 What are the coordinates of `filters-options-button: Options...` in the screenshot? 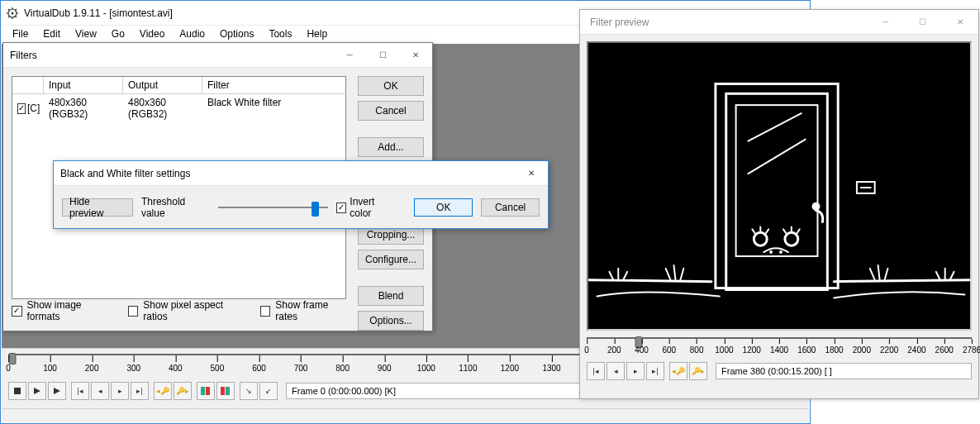 It's located at (391, 321).